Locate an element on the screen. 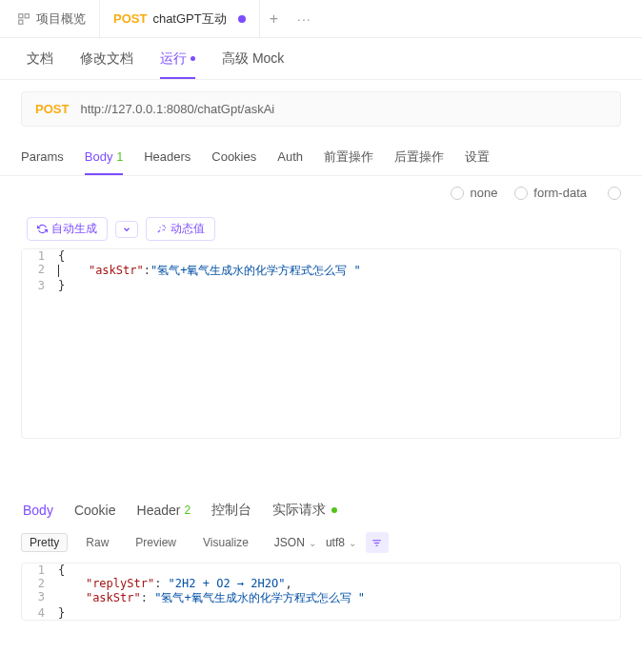  reqtab-pre-action: 前置操作 is located at coordinates (349, 156).